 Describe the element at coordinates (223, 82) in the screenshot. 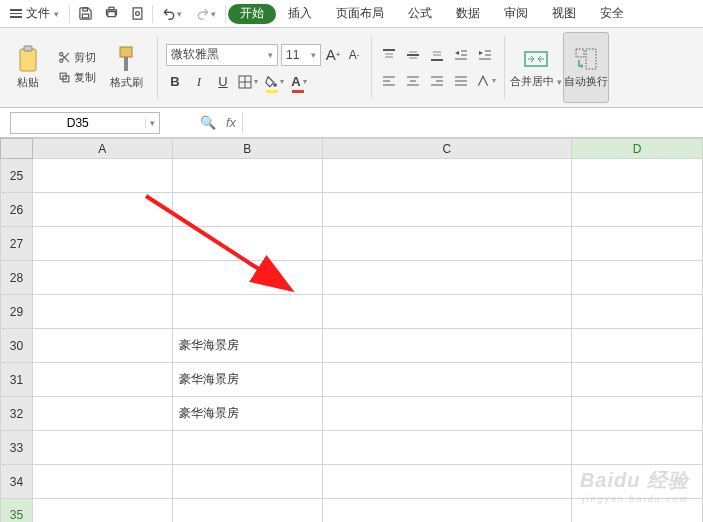

I see `underline-button: U` at that location.